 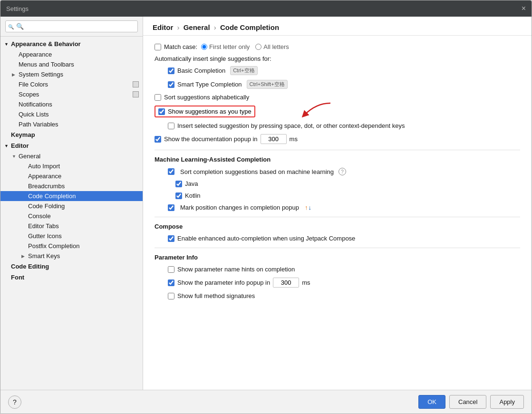 What do you see at coordinates (274, 139) in the screenshot?
I see `doc-popup-delay-input` at bounding box center [274, 139].